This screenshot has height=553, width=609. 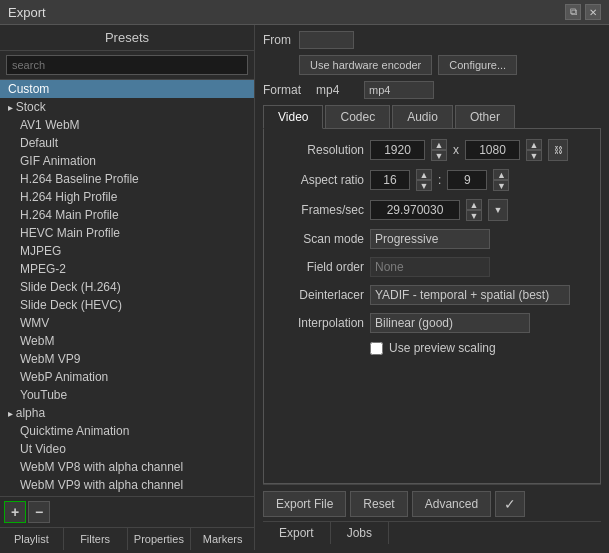 What do you see at coordinates (293, 117) in the screenshot?
I see `codec-tab-video: Video` at bounding box center [293, 117].